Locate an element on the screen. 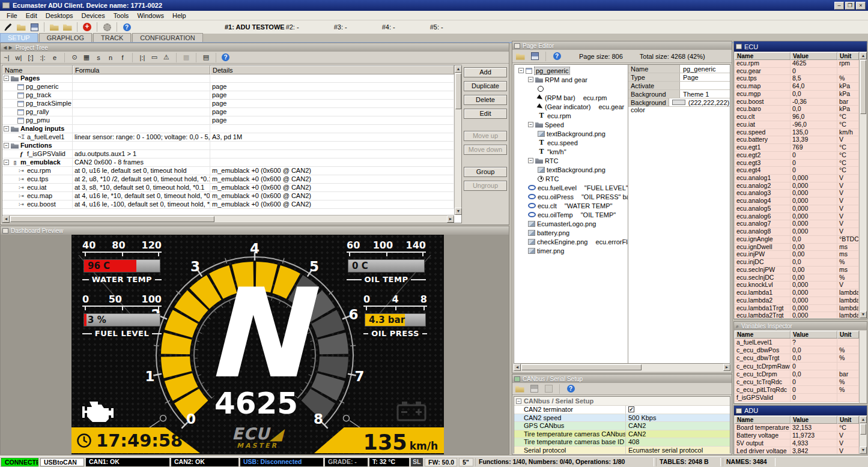 This screenshot has height=467, width=868. column-header-value: Value is located at coordinates (814, 335).